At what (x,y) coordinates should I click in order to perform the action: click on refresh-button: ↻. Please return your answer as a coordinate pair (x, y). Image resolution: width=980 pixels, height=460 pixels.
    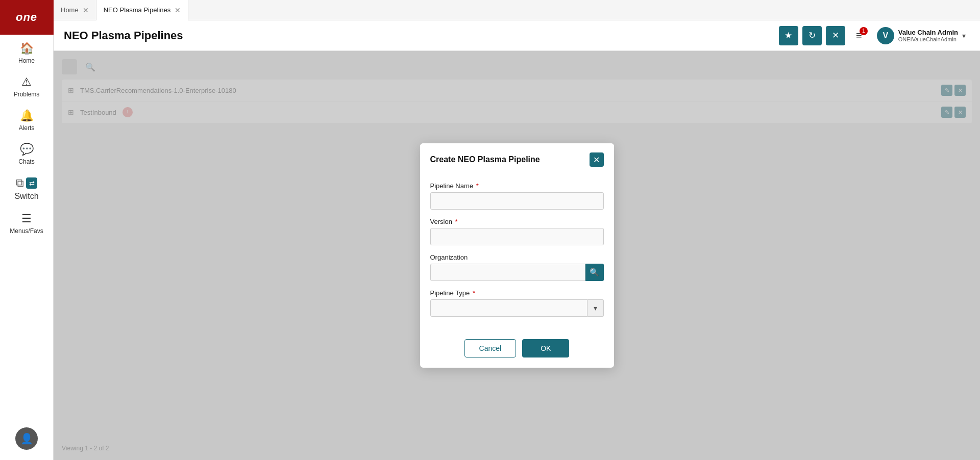
    Looking at the image, I should click on (812, 36).